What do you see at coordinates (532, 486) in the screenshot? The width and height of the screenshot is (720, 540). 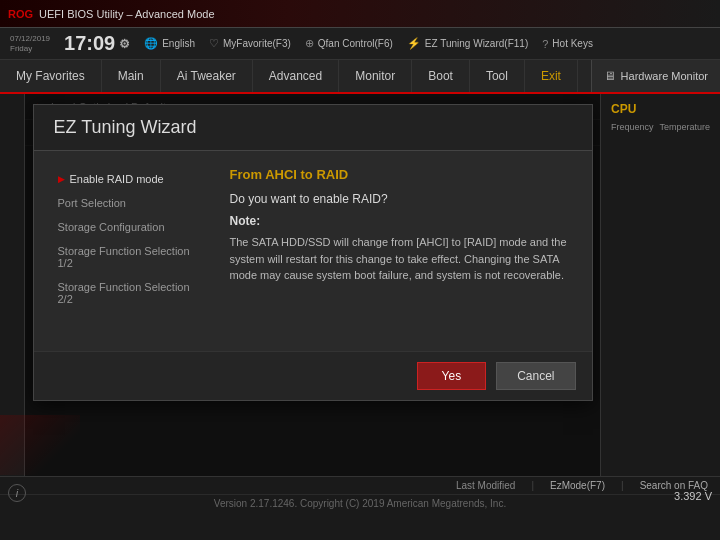 I see `separator1: |` at bounding box center [532, 486].